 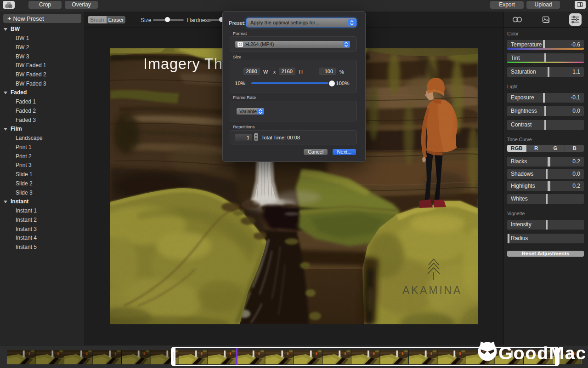 What do you see at coordinates (432, 290) in the screenshot?
I see `svg-text: AKAMINA` at bounding box center [432, 290].